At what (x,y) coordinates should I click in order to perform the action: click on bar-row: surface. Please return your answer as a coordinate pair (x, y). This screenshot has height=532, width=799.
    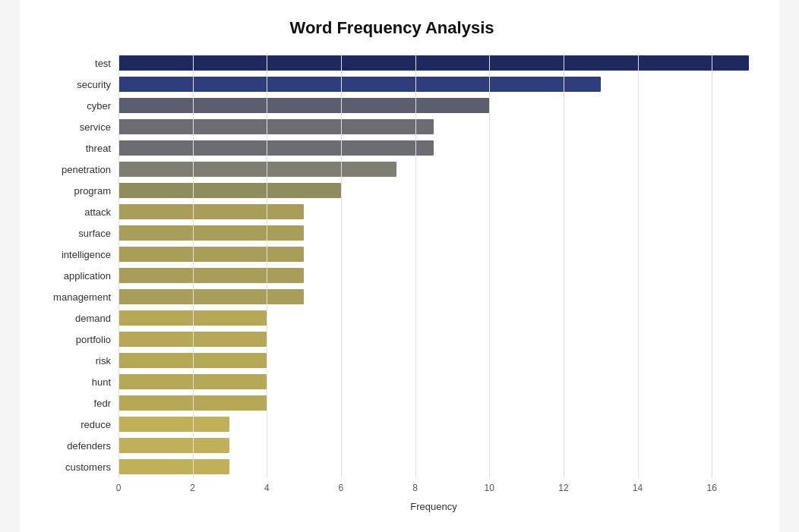
    Looking at the image, I should click on (392, 233).